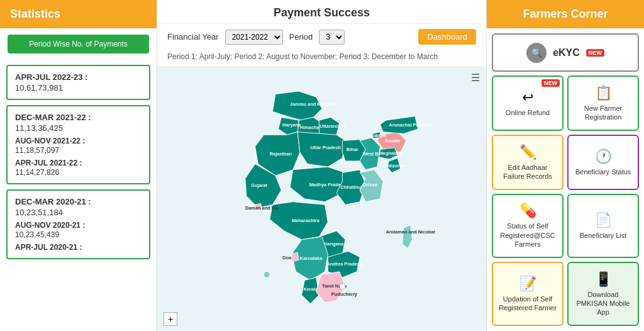 The image size is (644, 331). What do you see at coordinates (528, 113) in the screenshot?
I see `online-refund-label: Online Refund` at bounding box center [528, 113].